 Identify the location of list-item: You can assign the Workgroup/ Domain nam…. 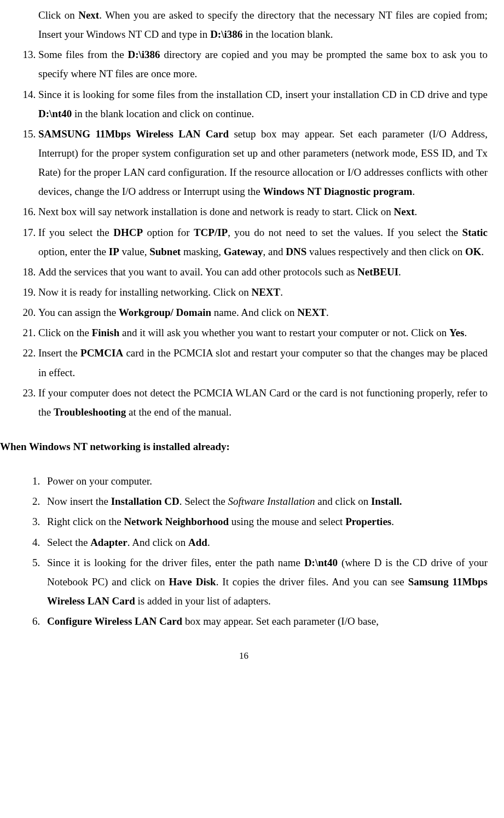
(263, 312).